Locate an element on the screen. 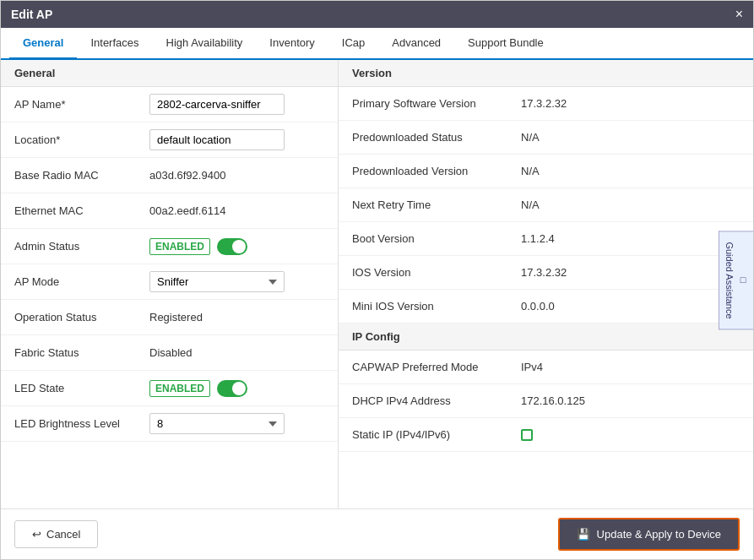  guided-assistance-label: Guided Assistance is located at coordinates (730, 280).